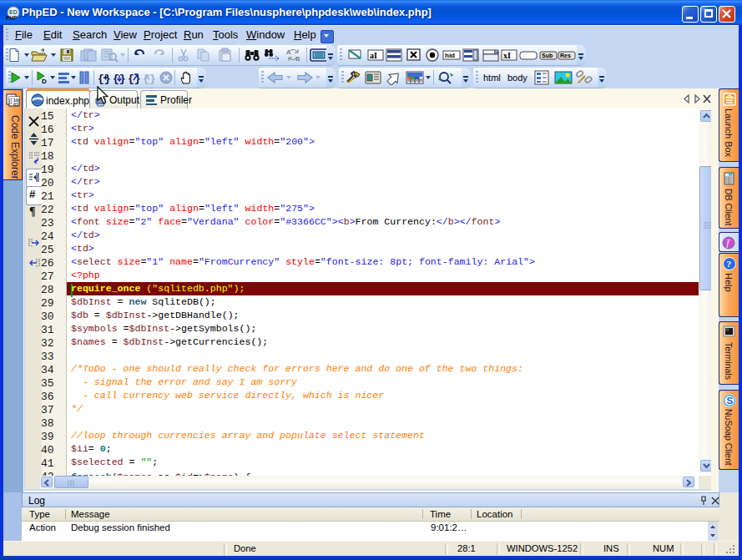  What do you see at coordinates (16, 104) in the screenshot?
I see `svg-text: 01` at bounding box center [16, 104].